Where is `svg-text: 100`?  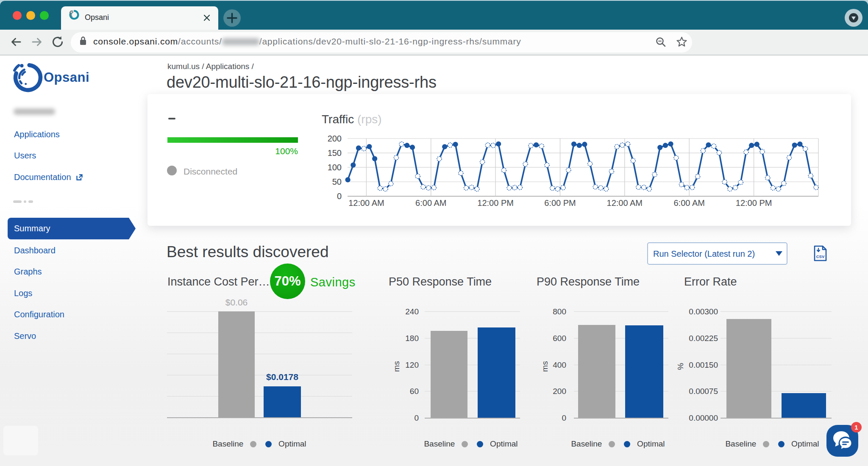 svg-text: 100 is located at coordinates (335, 167).